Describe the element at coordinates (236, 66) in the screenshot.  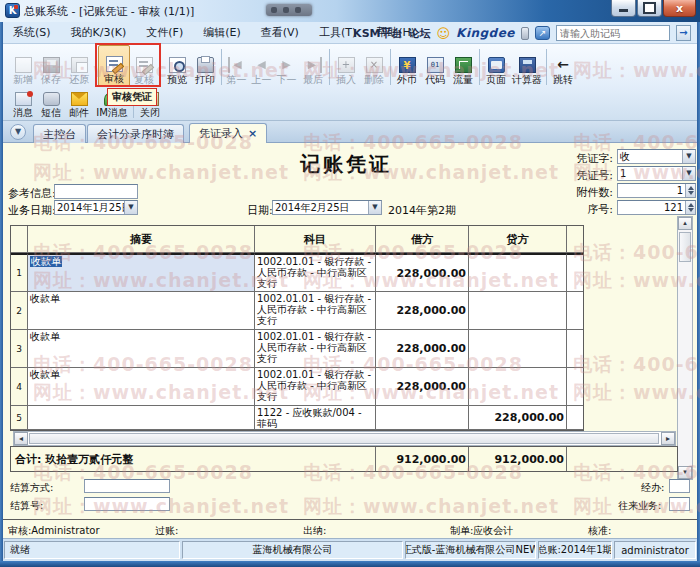
I see `first-button: 第一` at that location.